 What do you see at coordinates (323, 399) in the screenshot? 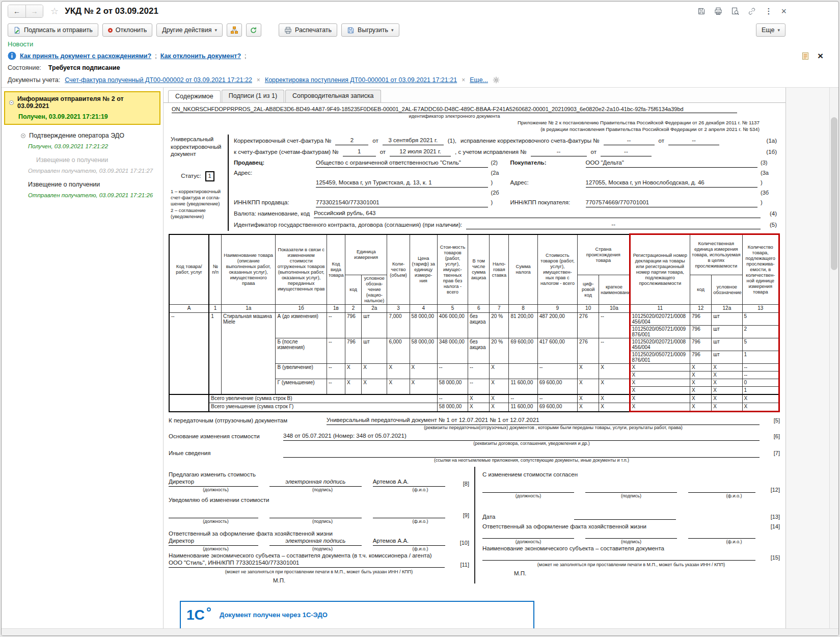
I see `table-cell: Всего увеличение (сумма строк В)` at bounding box center [323, 399].